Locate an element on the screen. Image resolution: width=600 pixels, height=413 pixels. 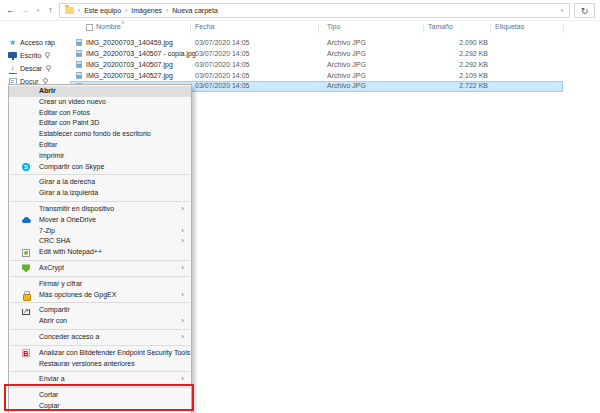
recent-locations-chevron-icon: ∨ is located at coordinates (38, 10).